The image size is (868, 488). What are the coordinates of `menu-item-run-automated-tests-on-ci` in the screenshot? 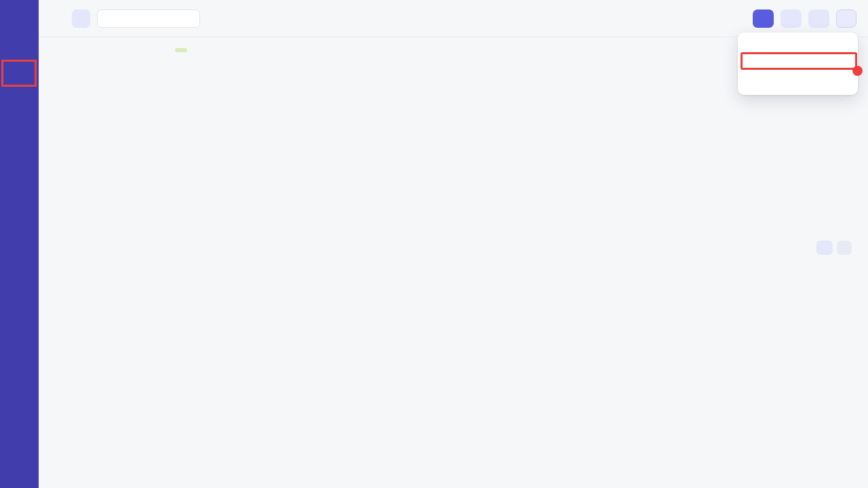 It's located at (797, 64).